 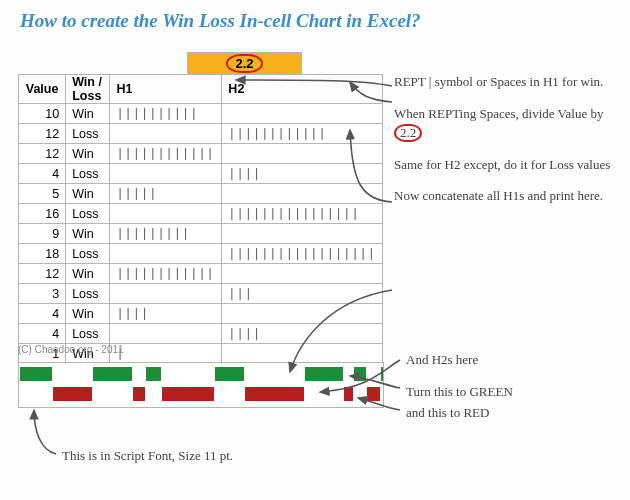 I want to click on table-row: 18Loss||||||||||||||||||, so click(x=201, y=254).